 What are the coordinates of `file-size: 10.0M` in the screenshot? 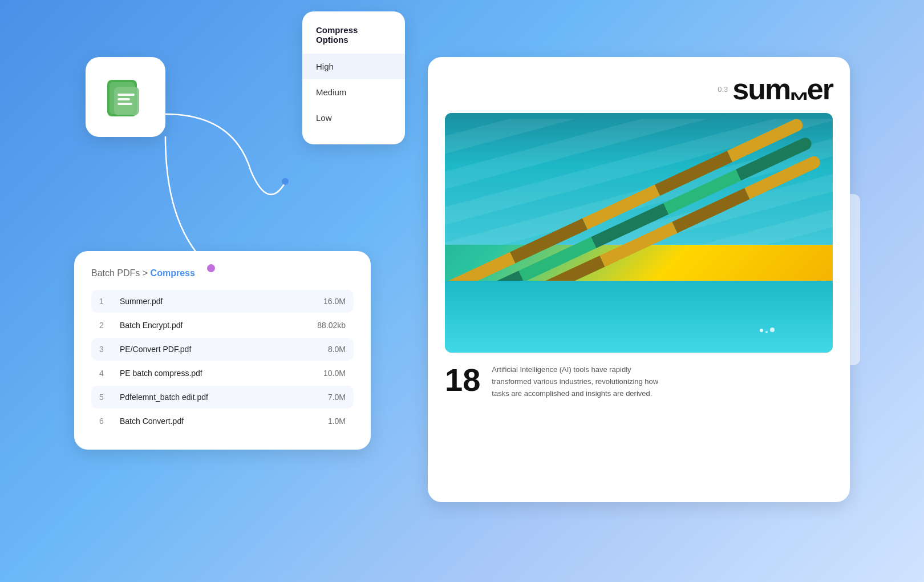 It's located at (334, 373).